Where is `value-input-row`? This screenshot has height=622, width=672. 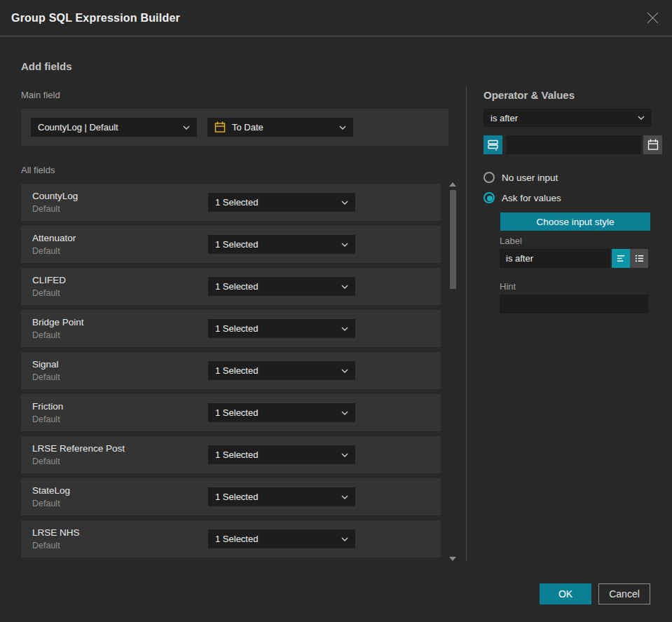 value-input-row is located at coordinates (568, 144).